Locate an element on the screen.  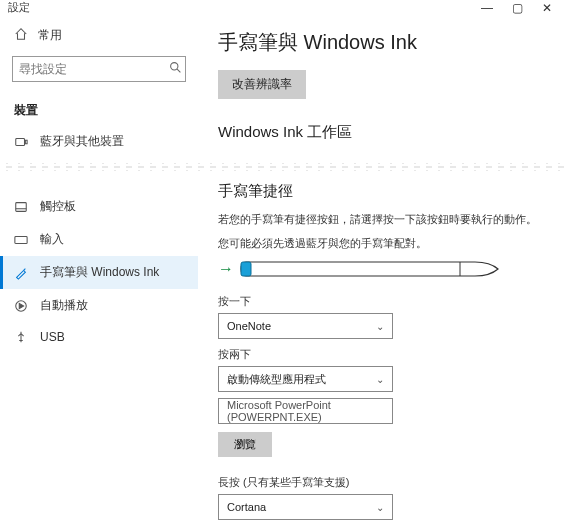
click-twice-app-path: Microsoft PowerPoint (POWERPNT.EXE) is located at coordinates (306, 411).